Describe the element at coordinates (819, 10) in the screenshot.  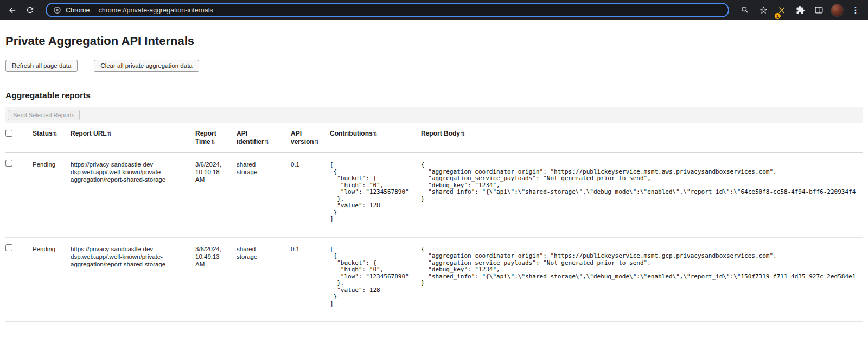
I see `side-panel-button` at that location.